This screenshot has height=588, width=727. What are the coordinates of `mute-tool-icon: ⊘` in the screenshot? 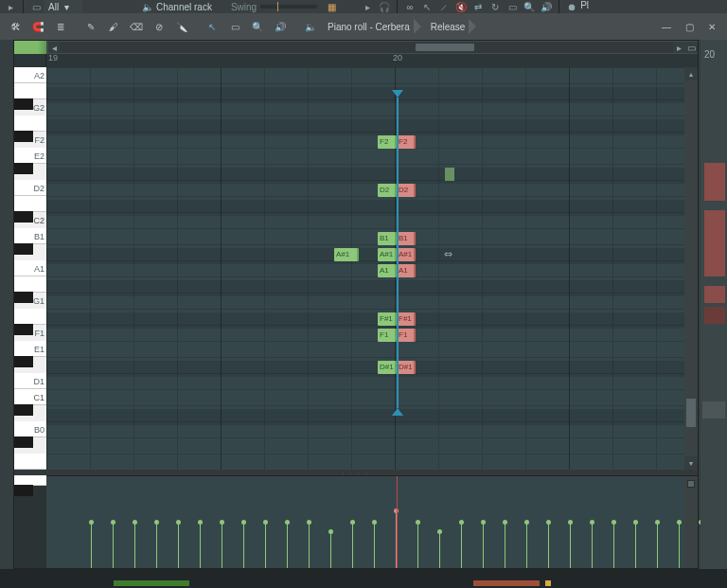 It's located at (159, 27).